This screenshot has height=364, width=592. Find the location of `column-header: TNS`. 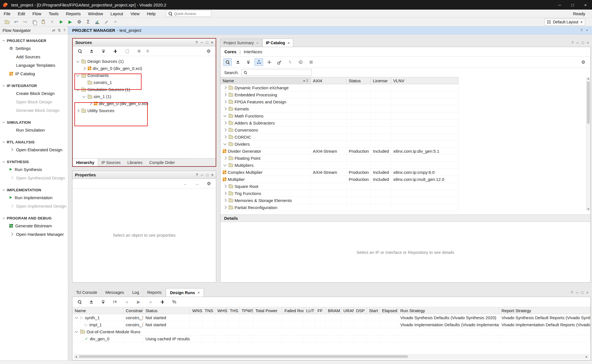

column-header: TNS is located at coordinates (209, 310).